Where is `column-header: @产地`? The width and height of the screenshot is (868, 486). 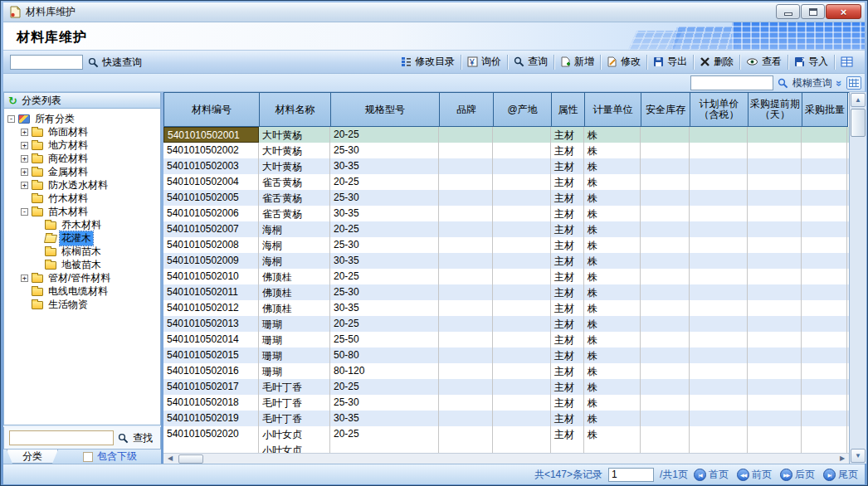 column-header: @产地 is located at coordinates (523, 109).